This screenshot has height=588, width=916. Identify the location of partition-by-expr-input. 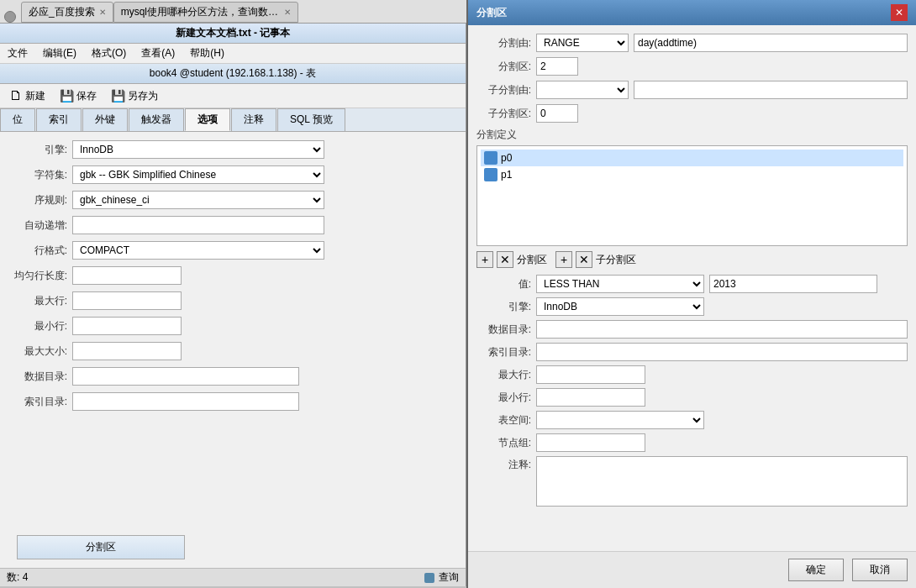
(771, 43).